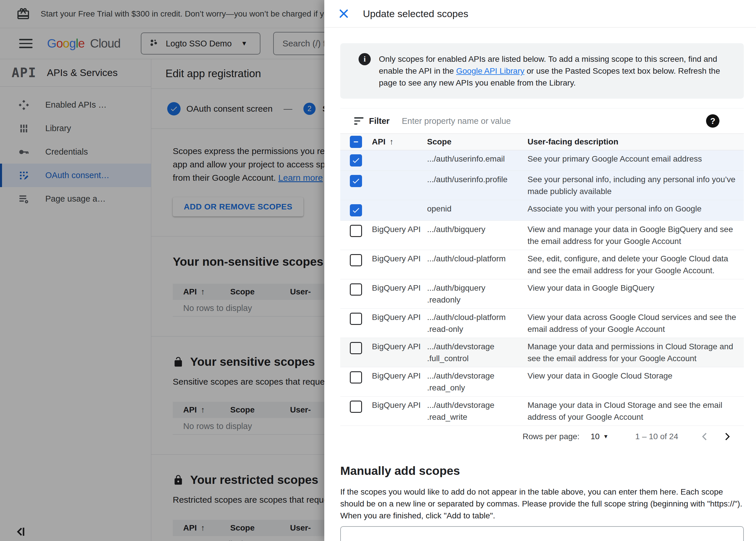 The image size is (756, 541). I want to click on rows-per-page-label: Rows per page:, so click(551, 436).